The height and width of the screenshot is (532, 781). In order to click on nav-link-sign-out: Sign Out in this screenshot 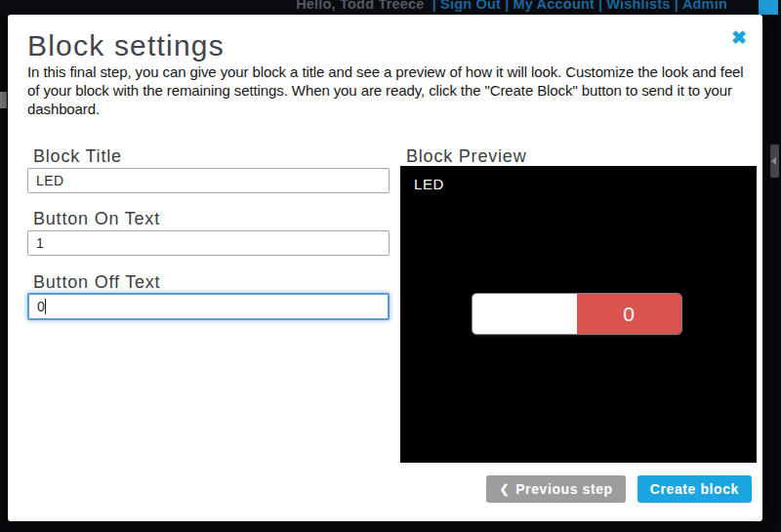, I will do `click(471, 6)`.